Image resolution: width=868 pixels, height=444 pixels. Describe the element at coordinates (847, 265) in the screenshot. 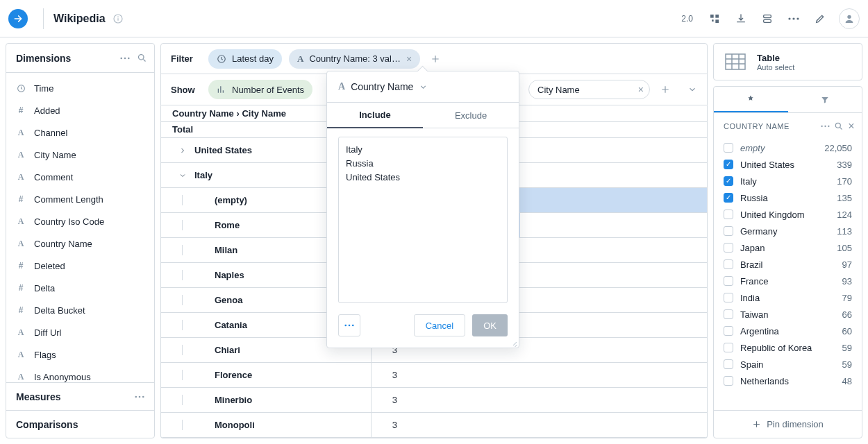

I see `facet-count: 97` at that location.